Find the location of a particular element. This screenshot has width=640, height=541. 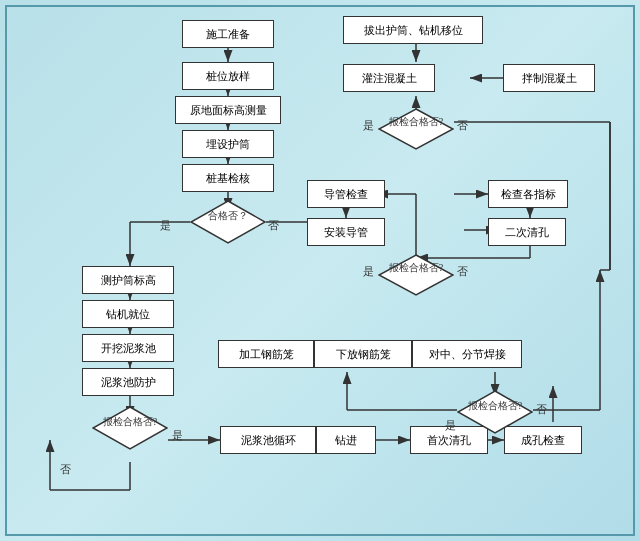

label-no-main: 否 is located at coordinates (274, 226).